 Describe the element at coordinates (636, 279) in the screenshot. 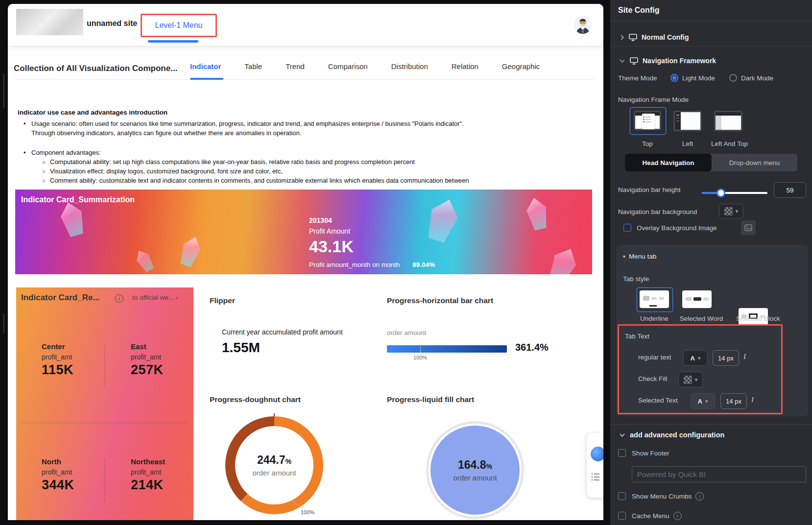

I see `tab-style-label: Tab style` at that location.